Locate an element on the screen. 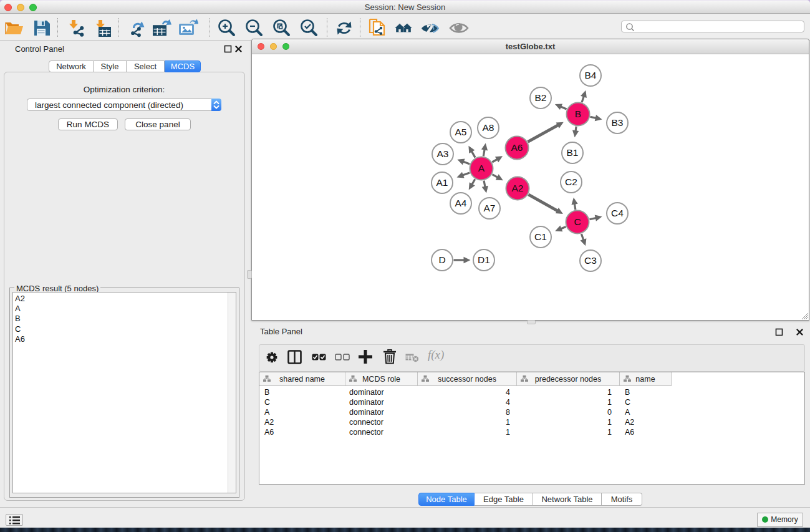  svg-text: C1 is located at coordinates (541, 237).